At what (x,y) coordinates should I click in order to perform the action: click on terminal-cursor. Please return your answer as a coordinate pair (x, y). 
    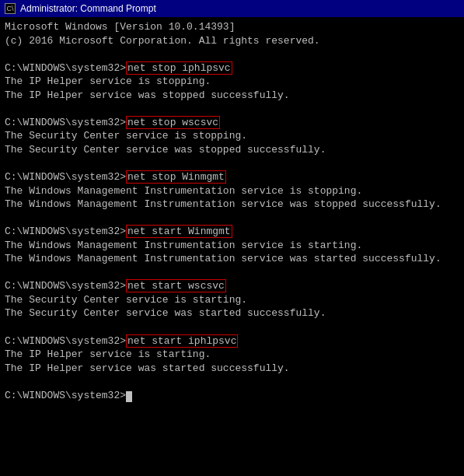
    Looking at the image, I should click on (129, 397).